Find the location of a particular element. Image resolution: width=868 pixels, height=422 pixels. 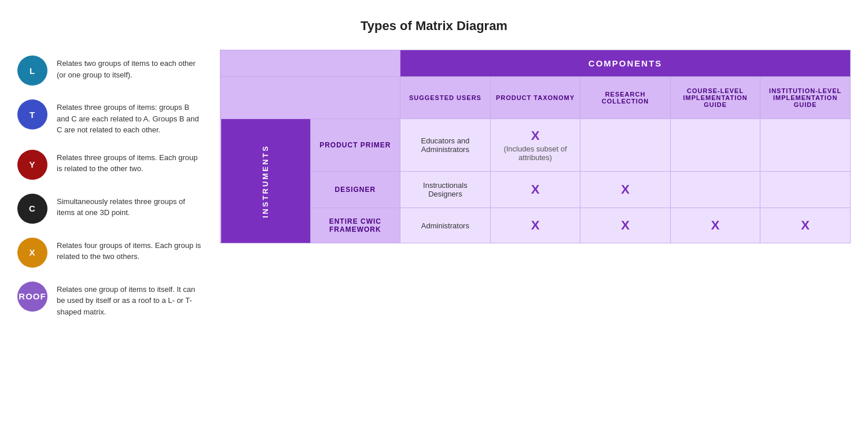

legend-circle-l: L is located at coordinates (32, 71).